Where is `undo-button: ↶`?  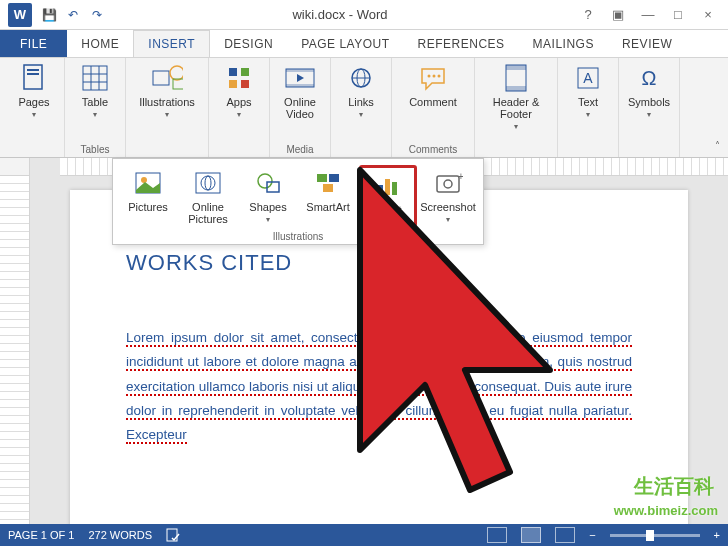
undo-button: ↶ is located at coordinates (73, 15).